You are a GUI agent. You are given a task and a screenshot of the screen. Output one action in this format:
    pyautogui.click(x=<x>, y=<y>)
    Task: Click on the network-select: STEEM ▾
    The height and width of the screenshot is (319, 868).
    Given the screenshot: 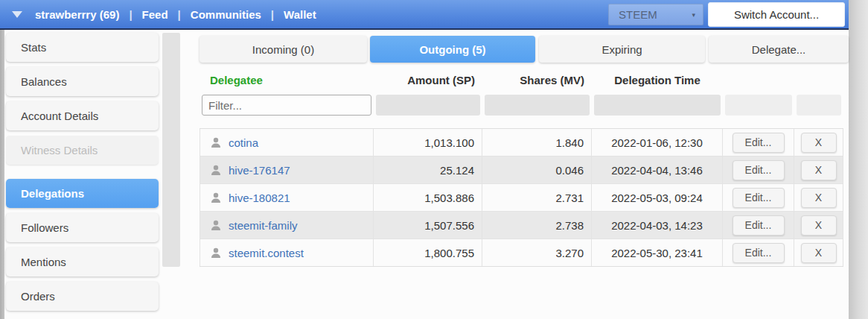 What is the action you would take?
    pyautogui.click(x=656, y=15)
    